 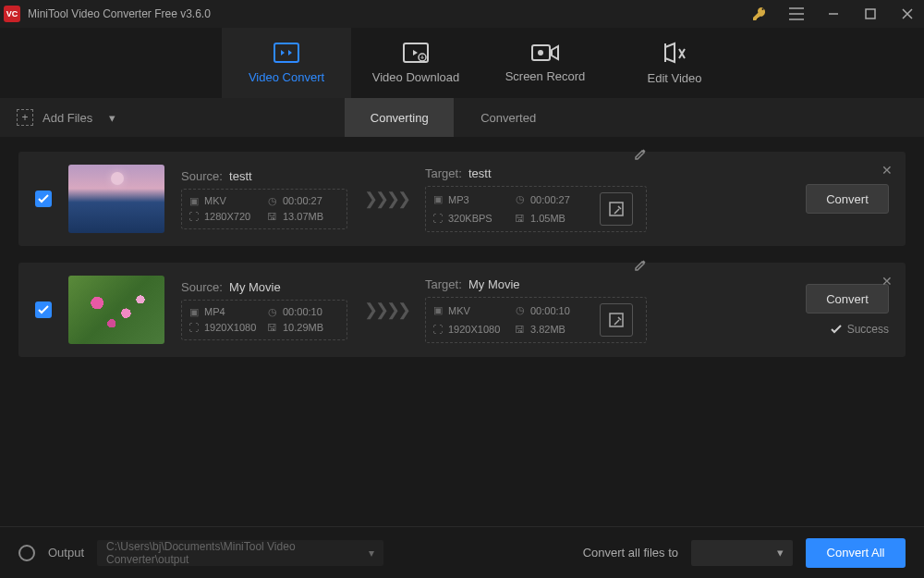 What do you see at coordinates (286, 53) in the screenshot?
I see `convert-icon` at bounding box center [286, 53].